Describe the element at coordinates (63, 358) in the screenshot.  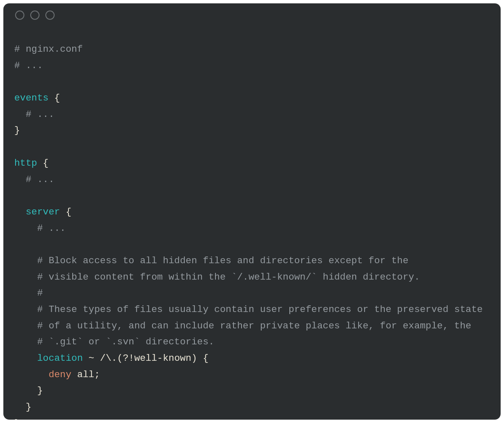
I see `code-token: location` at that location.